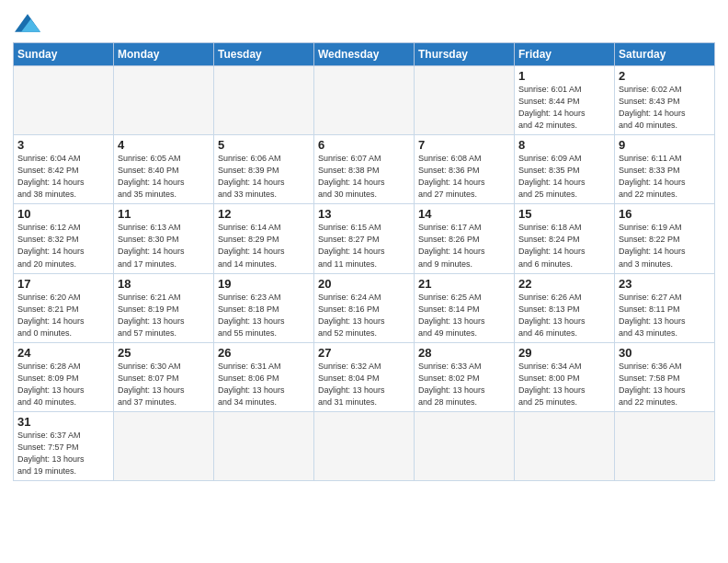 The width and height of the screenshot is (728, 563). What do you see at coordinates (564, 177) in the screenshot?
I see `day-info: Sunrise: 6:09 AM Sunset: 8:35 PM Dayligh…` at bounding box center [564, 177].